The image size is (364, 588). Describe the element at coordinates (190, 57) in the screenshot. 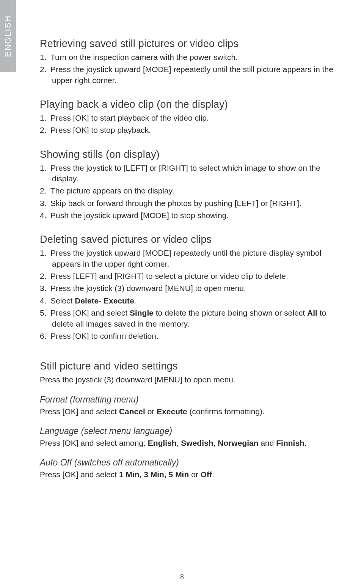

I see `list-item: 1.Turn on the inspection camera with the…` at that location.